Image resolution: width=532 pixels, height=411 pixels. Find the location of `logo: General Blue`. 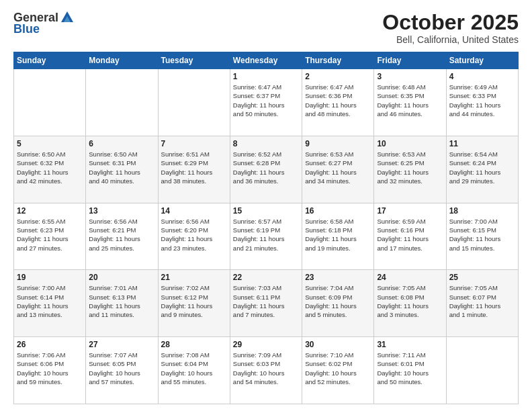

logo: General Blue is located at coordinates (44, 24).